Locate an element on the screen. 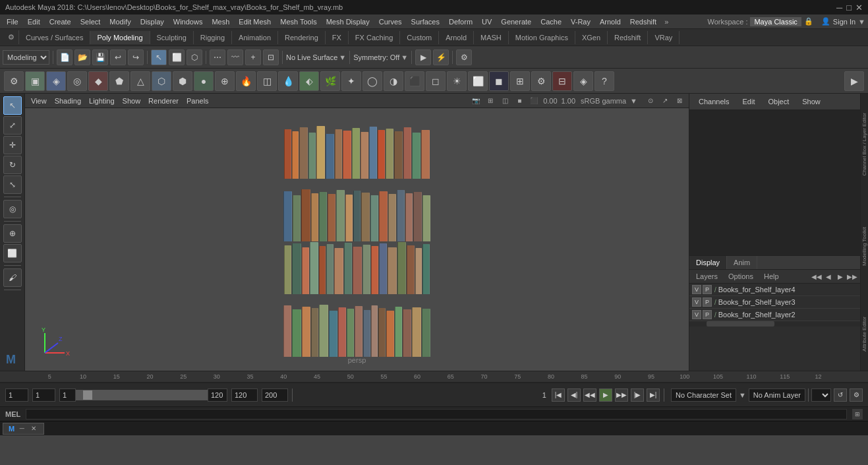  menu-create: Create is located at coordinates (61, 22).